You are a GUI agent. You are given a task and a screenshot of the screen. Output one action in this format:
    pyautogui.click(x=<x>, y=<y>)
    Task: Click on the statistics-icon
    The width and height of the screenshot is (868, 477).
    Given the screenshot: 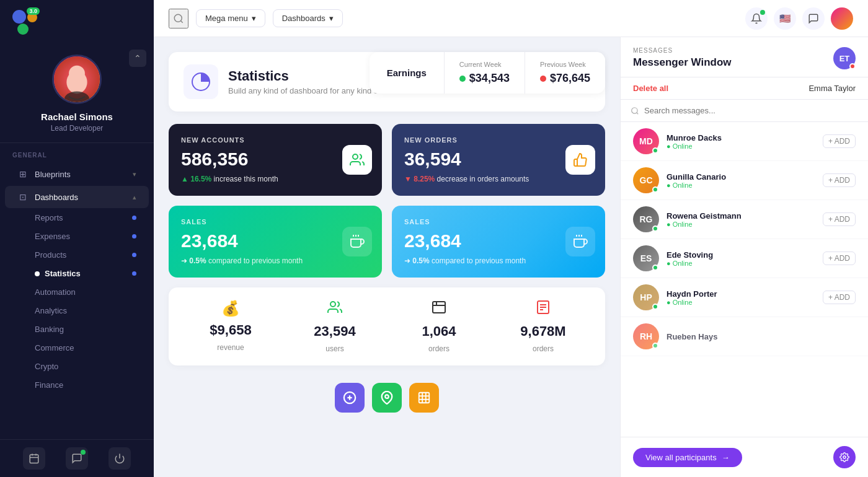 What is the action you would take?
    pyautogui.click(x=201, y=82)
    